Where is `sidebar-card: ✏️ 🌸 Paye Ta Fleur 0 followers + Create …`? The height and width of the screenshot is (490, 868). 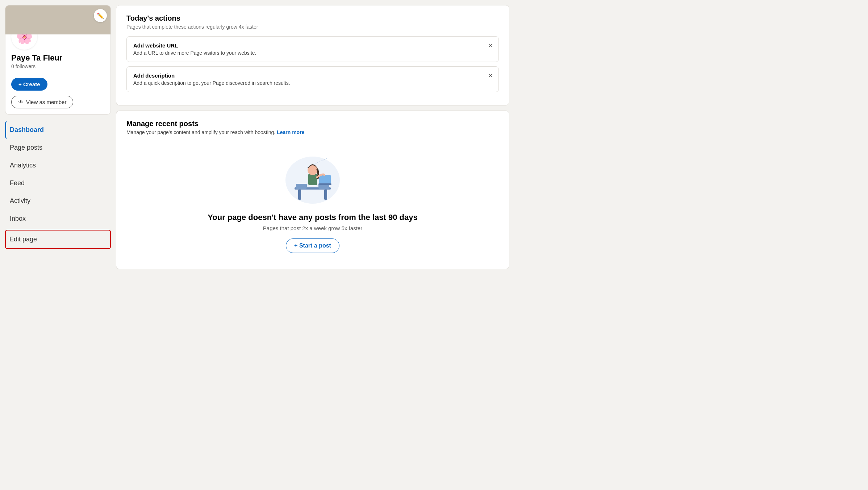
sidebar-card: ✏️ 🌸 Paye Ta Fleur 0 followers + Create … is located at coordinates (58, 60).